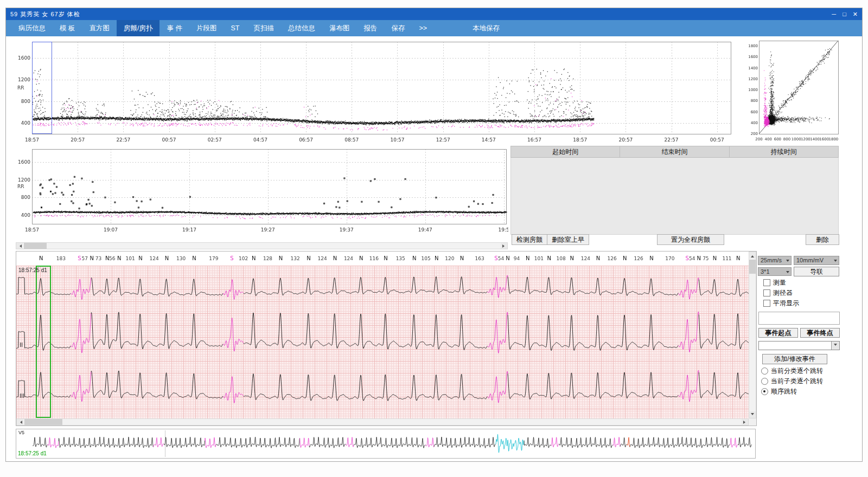 This screenshot has width=868, height=477. Describe the element at coordinates (799, 346) in the screenshot. I see `event-type-combobox` at that location.